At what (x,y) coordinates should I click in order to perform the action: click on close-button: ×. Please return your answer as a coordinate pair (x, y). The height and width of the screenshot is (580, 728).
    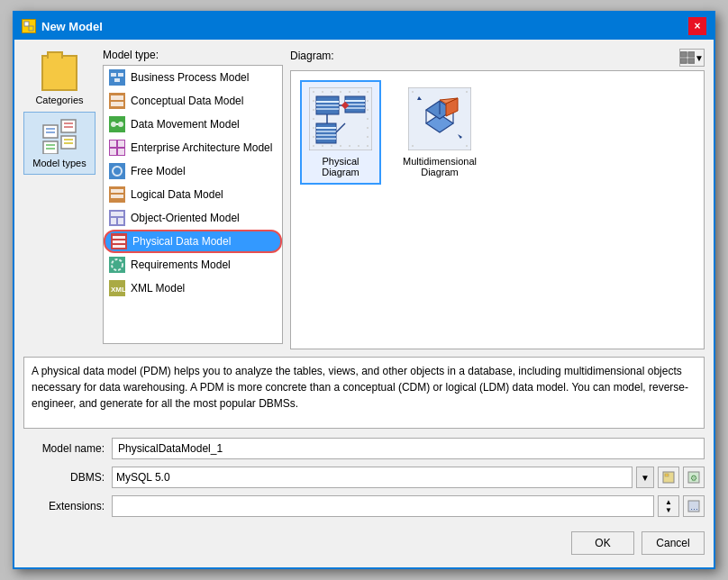
    Looking at the image, I should click on (697, 26).